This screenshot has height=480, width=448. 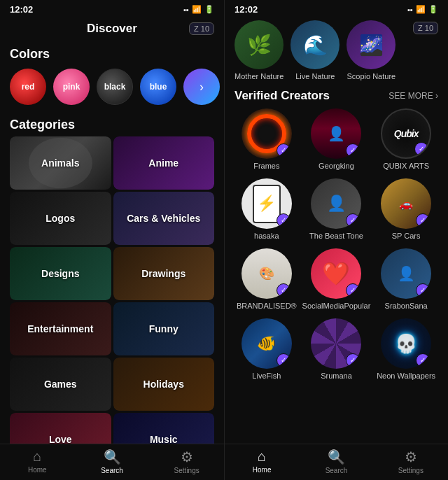 What do you see at coordinates (60, 439) in the screenshot?
I see `category-love-label: Love` at bounding box center [60, 439].